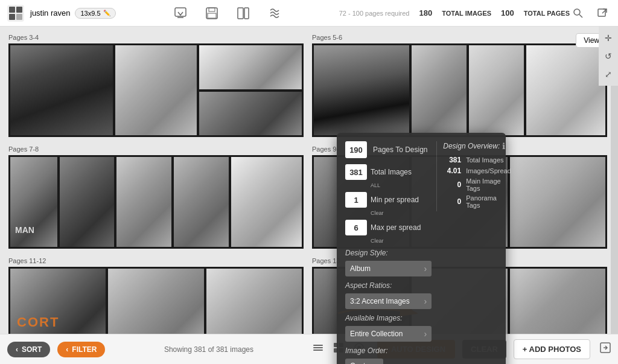 The image size is (618, 364). I want to click on total-images-popup-label: Total Images, so click(391, 172).